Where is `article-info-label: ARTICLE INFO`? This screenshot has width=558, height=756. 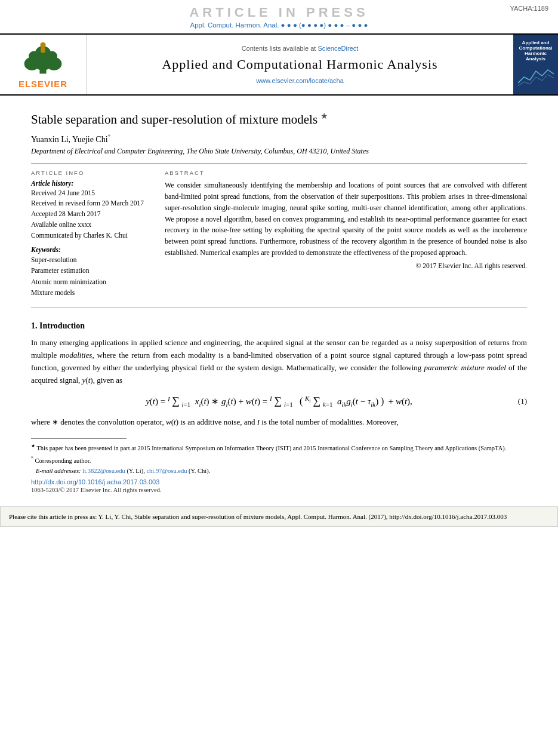 article-info-label: ARTICLE INFO is located at coordinates (91, 173).